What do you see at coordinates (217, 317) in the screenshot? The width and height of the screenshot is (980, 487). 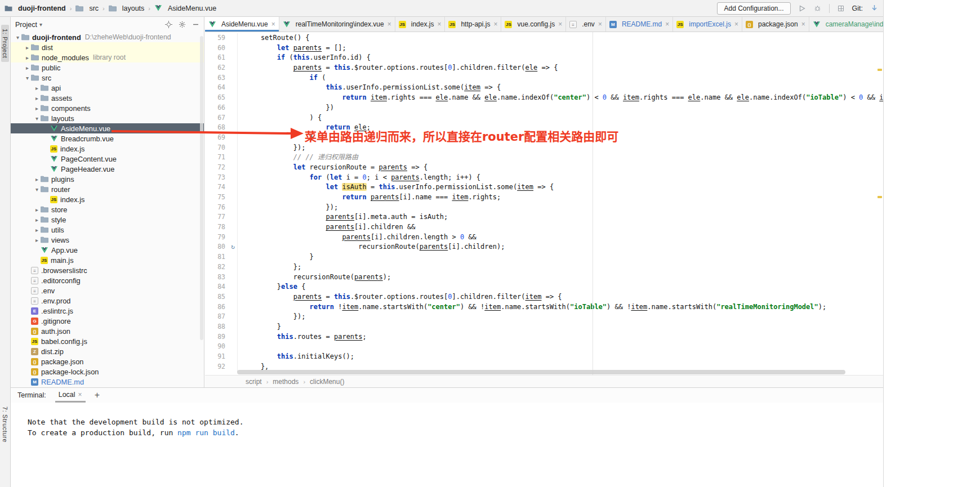 I see `line-number: 87` at bounding box center [217, 317].